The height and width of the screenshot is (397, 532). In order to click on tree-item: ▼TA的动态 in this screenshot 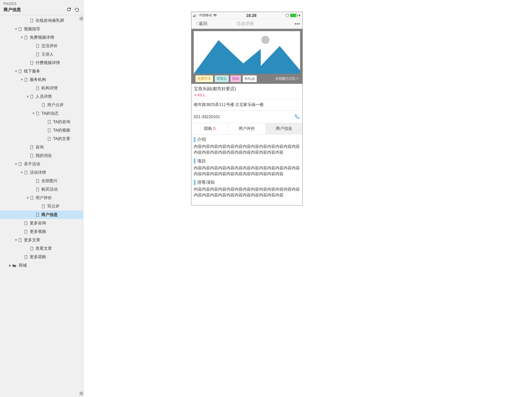, I will do `click(41, 114)`.